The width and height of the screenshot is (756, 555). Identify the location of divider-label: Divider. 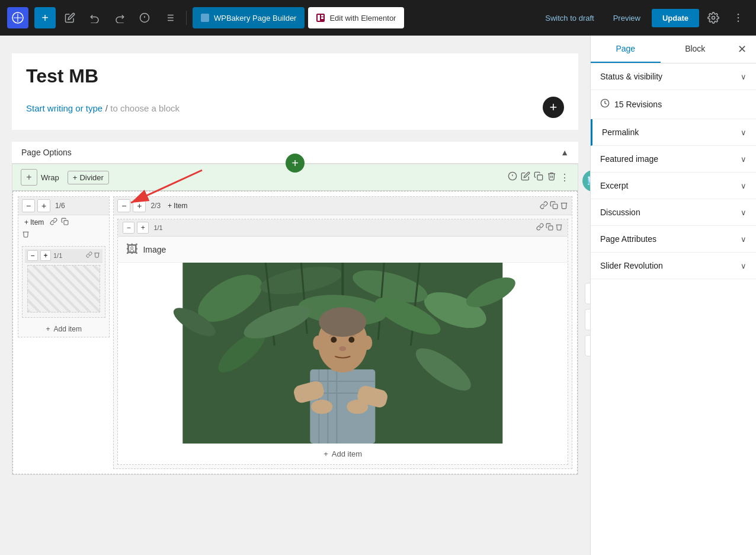
(91, 178).